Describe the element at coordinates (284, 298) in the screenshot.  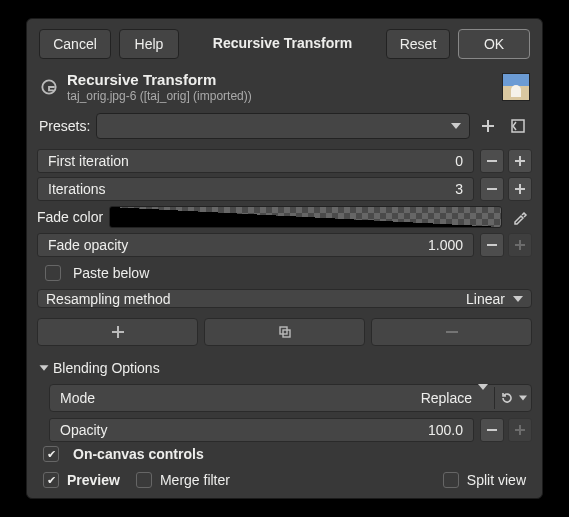
I see `resampling-dropdown: Resampling method Linear` at that location.